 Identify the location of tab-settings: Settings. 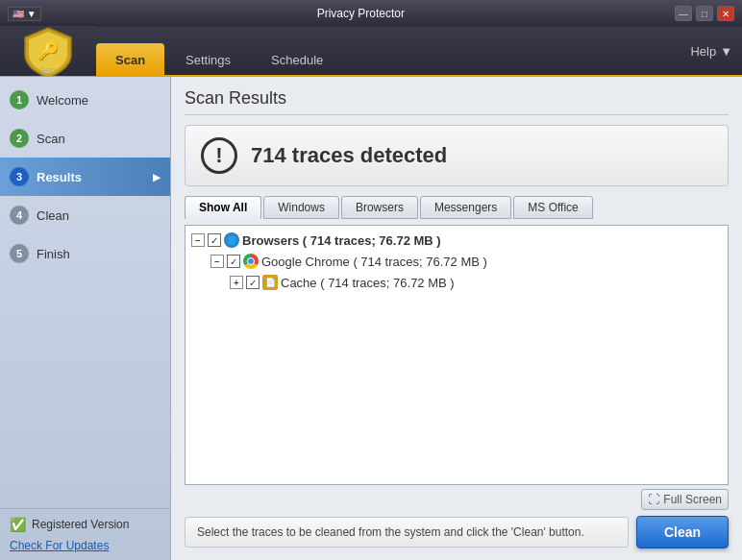
(208, 60).